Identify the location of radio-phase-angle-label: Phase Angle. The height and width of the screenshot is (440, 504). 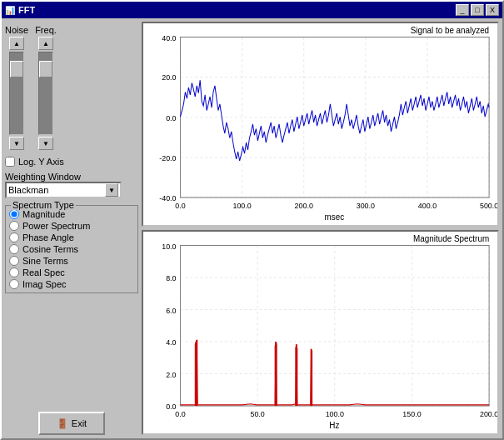
(48, 238).